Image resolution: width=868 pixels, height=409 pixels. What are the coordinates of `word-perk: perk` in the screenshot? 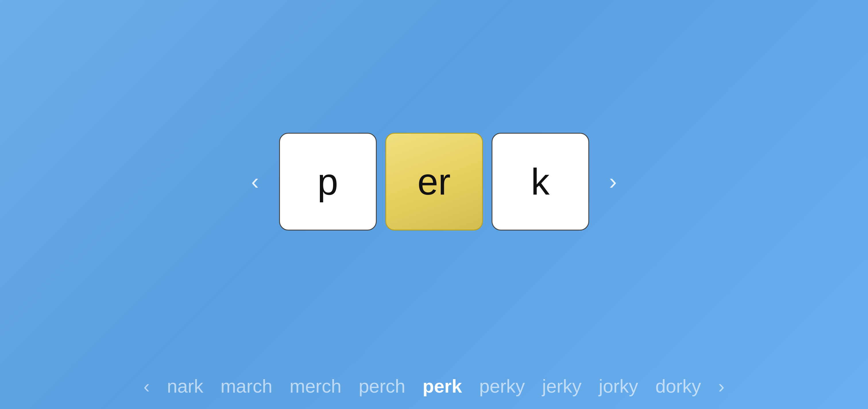 It's located at (442, 386).